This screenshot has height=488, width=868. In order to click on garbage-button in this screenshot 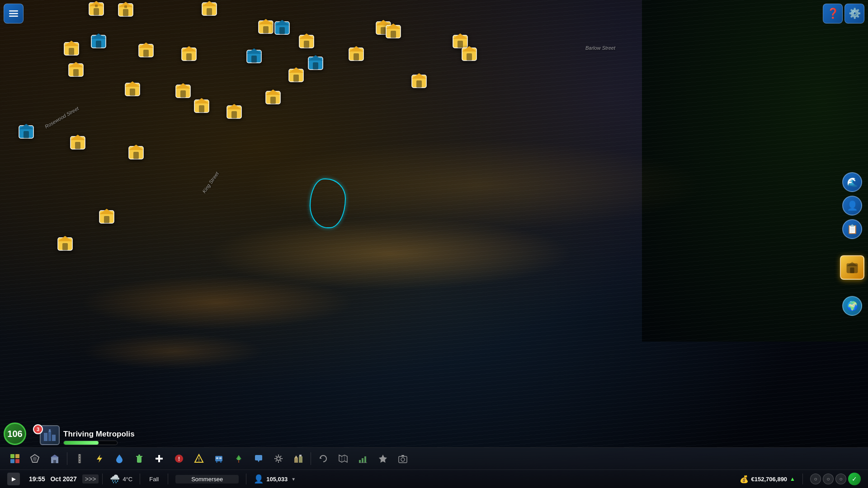, I will do `click(139, 459)`.